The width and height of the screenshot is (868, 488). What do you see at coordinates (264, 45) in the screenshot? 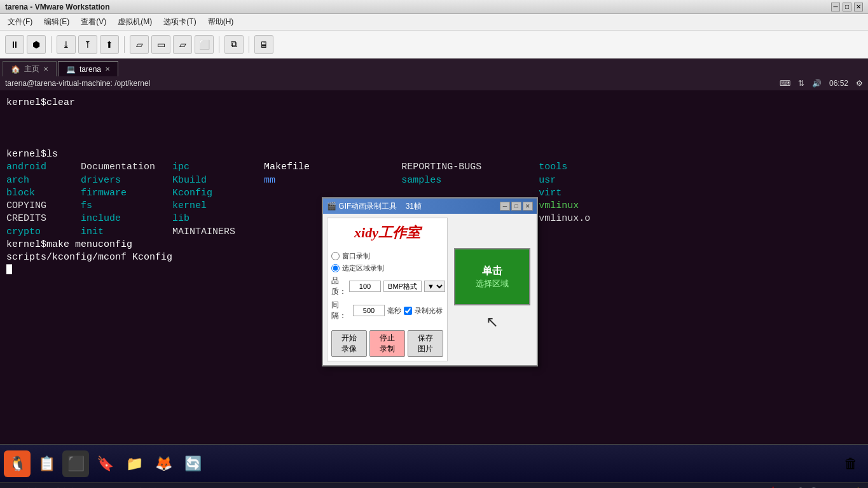
I see `toolbar-btn11: 🖥` at bounding box center [264, 45].